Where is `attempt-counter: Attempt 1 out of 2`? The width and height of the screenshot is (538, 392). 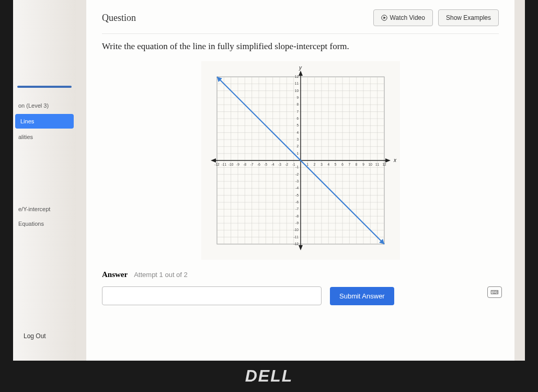 attempt-counter: Attempt 1 out of 2 is located at coordinates (161, 275).